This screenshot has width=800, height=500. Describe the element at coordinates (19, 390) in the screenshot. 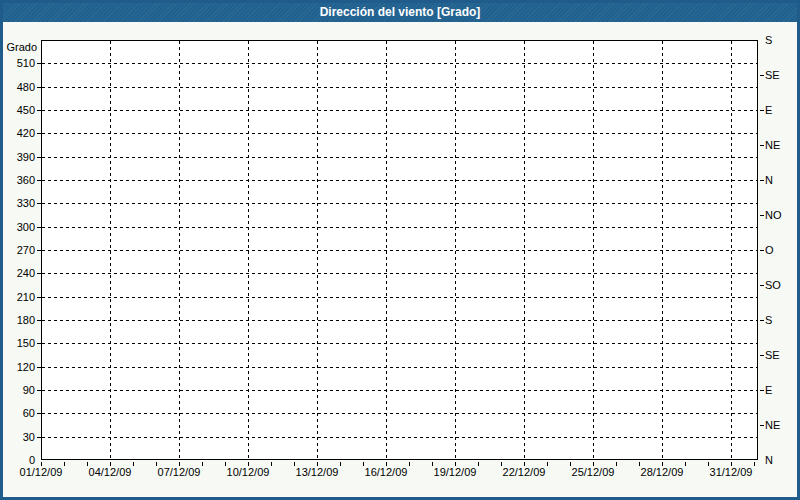

I see `y-left-tick-label: 90` at that location.